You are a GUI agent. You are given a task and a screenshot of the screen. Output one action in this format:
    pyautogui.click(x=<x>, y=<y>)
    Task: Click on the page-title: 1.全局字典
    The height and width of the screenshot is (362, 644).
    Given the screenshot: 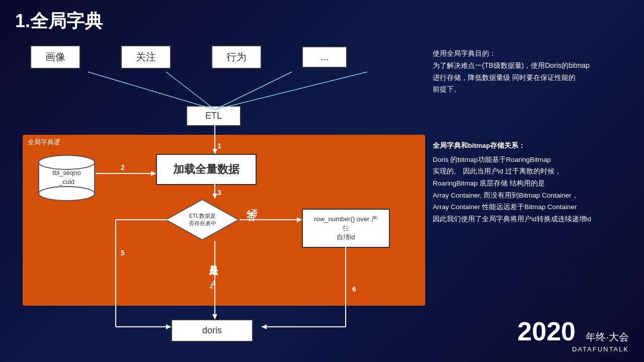 What is the action you would take?
    pyautogui.click(x=59, y=21)
    